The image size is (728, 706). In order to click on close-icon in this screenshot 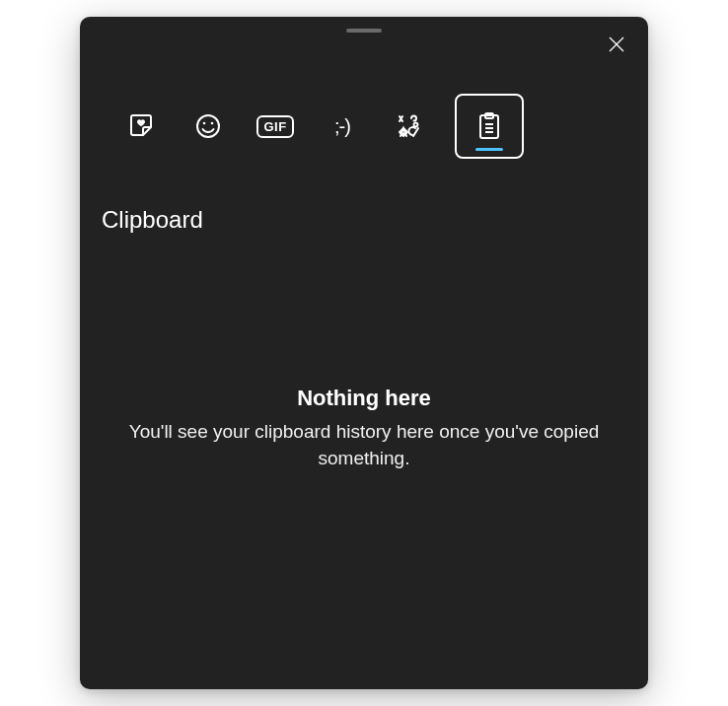, I will do `click(617, 44)`.